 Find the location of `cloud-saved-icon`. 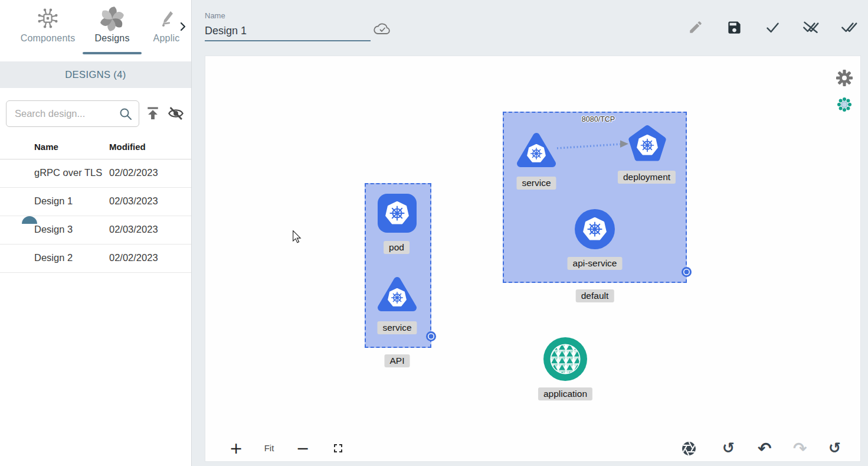

cloud-saved-icon is located at coordinates (382, 31).